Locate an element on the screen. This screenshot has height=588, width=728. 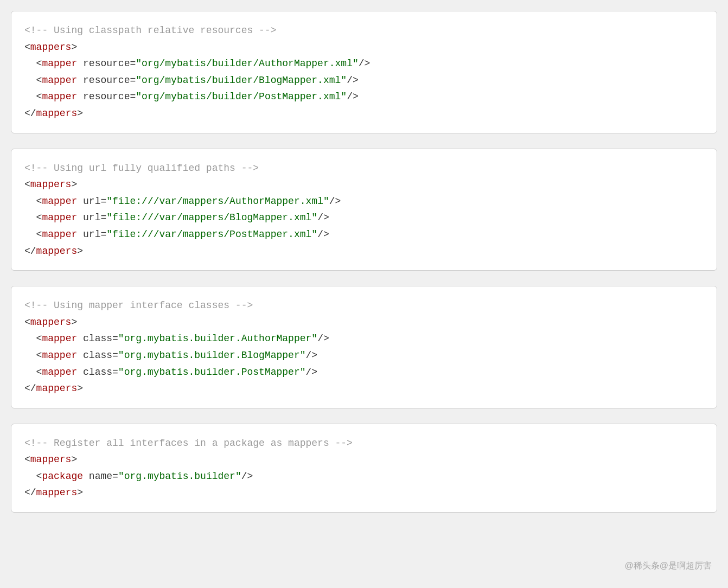
code-line: <mapper class="org.mybatis.builder.Autho… is located at coordinates (364, 338).